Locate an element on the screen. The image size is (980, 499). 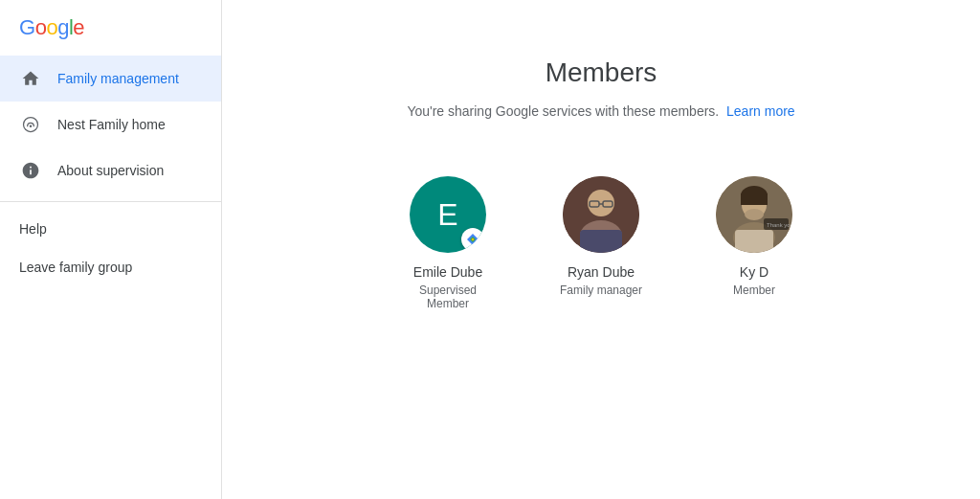
member-name-ryan-dube: Ryan Dube is located at coordinates (601, 272).